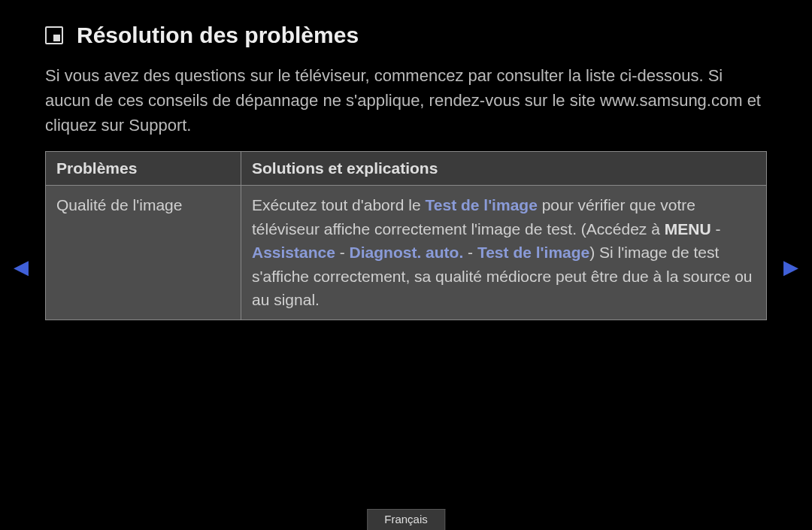 This screenshot has height=530, width=812. Describe the element at coordinates (338, 204) in the screenshot. I see `solution-text: Exécutez tout d'abord le` at that location.